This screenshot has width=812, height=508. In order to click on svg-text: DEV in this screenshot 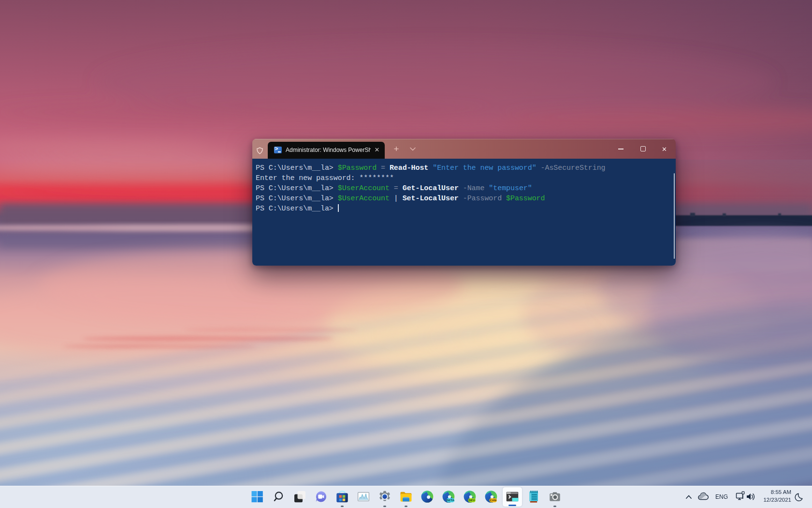, I will do `click(472, 500)`.